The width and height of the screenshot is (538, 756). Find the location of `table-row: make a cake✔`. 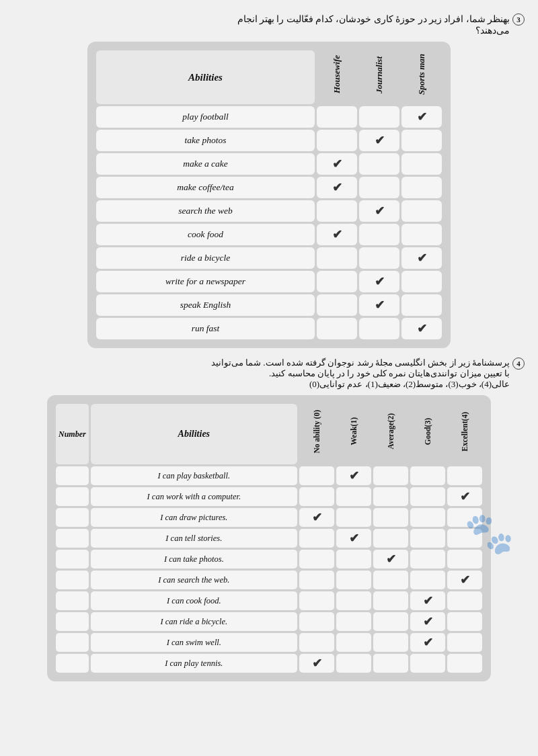

table-row: make a cake✔ is located at coordinates (269, 164).